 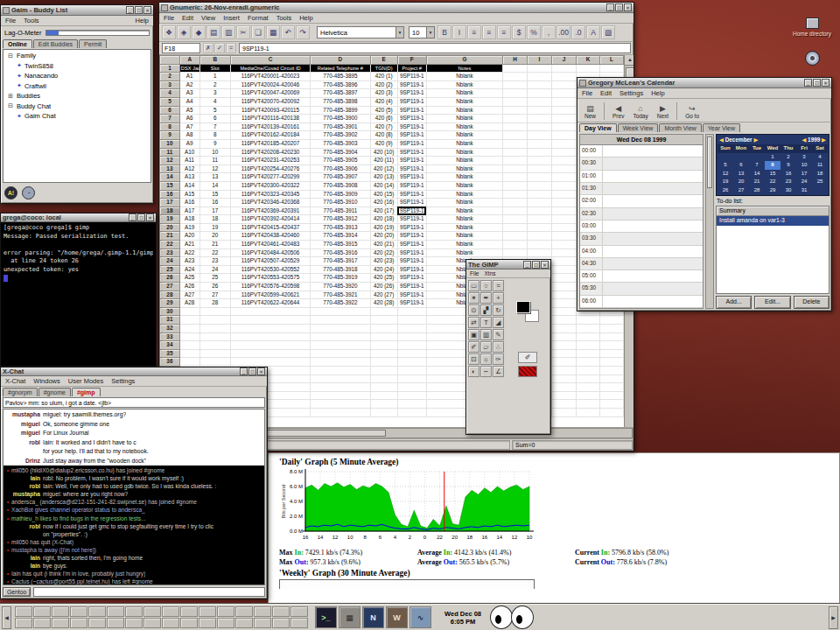 What do you see at coordinates (270, 85) in the screenshot?
I see `cell-C3: 116PVT420024-420046` at bounding box center [270, 85].